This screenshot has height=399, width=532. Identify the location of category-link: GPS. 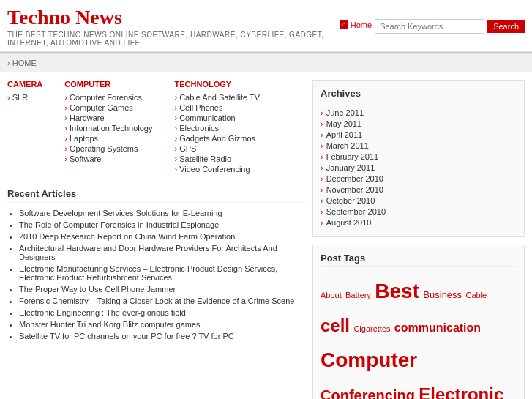
(187, 149).